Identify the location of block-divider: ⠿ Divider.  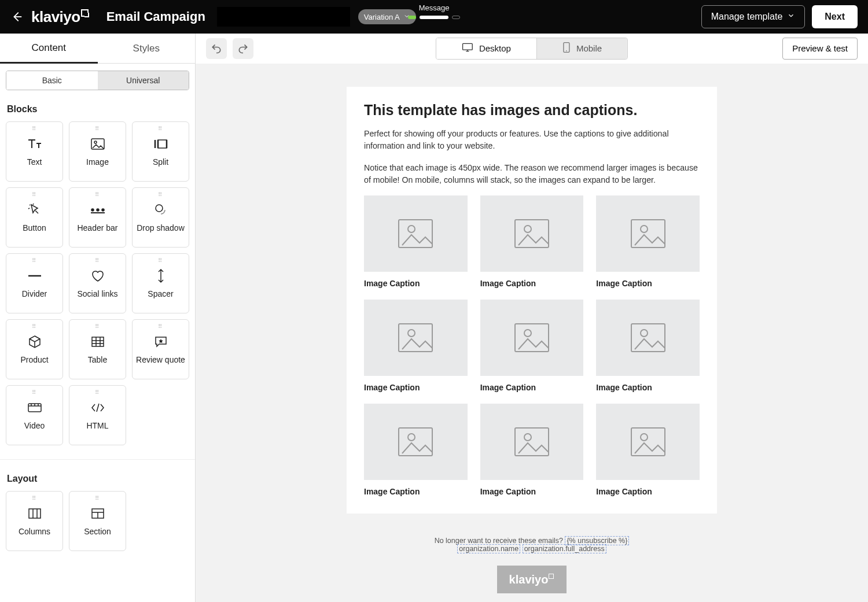
(35, 283).